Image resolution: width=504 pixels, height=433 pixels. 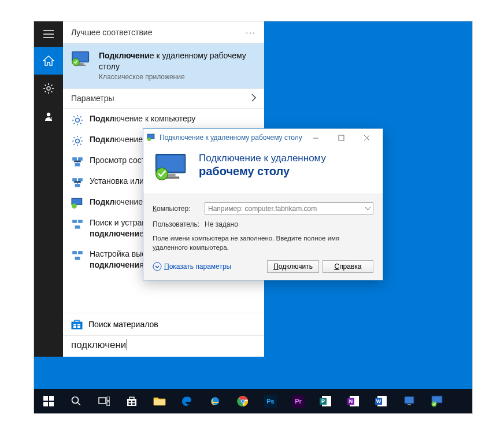 What do you see at coordinates (341, 138) in the screenshot?
I see `maximize-button` at bounding box center [341, 138].